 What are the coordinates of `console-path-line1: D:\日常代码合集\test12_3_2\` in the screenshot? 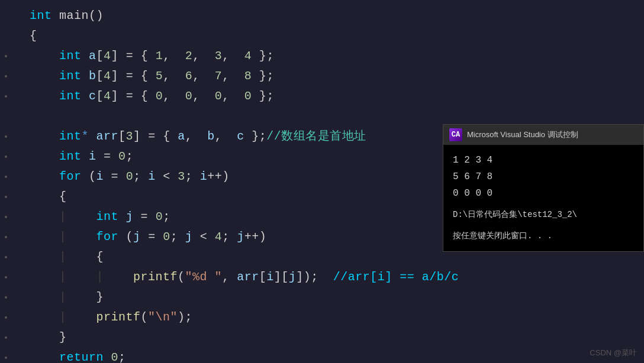 It's located at (543, 215).